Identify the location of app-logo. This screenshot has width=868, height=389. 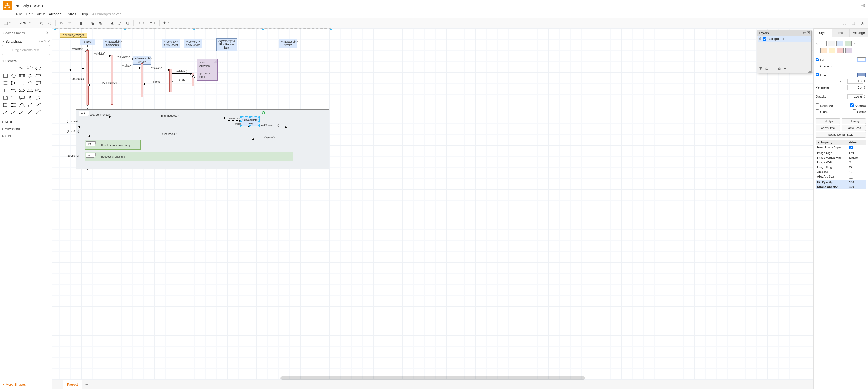
(7, 6).